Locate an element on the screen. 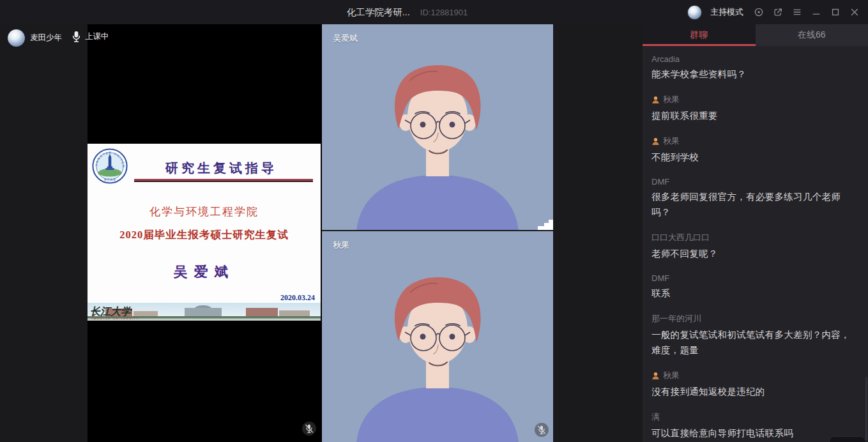 The image size is (868, 442). slide-title-underline is located at coordinates (224, 180).